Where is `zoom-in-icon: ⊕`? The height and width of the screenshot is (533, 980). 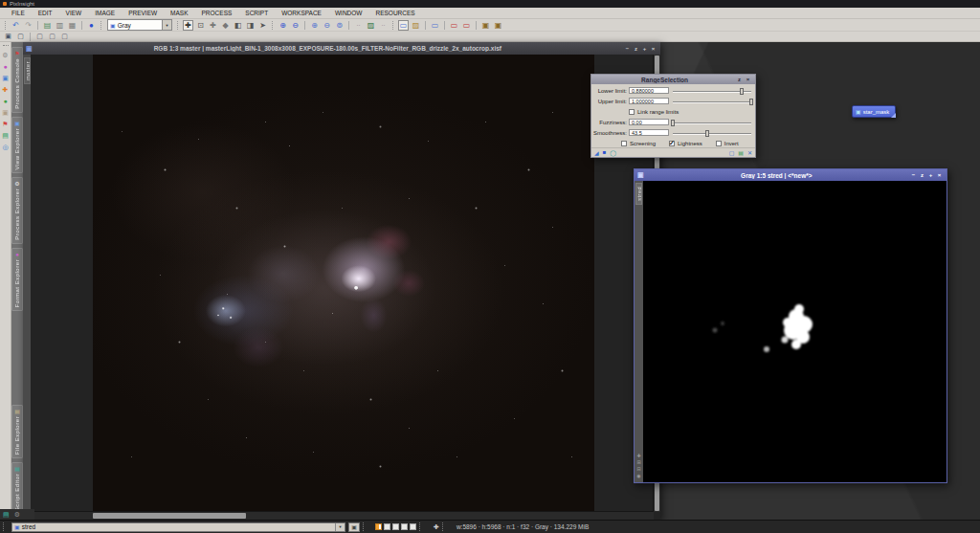
zoom-in-icon: ⊕ is located at coordinates (283, 25).